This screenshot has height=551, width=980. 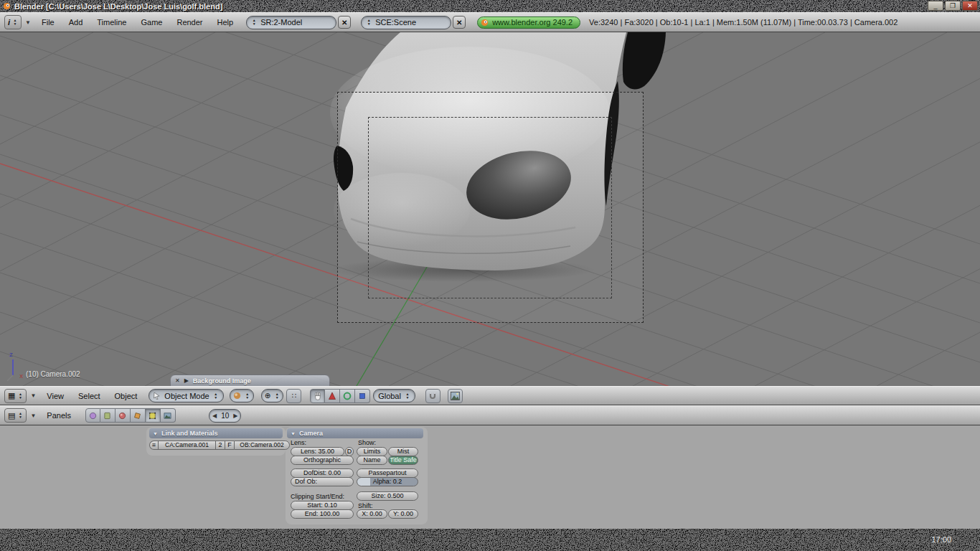 What do you see at coordinates (250, 380) in the screenshot?
I see `background-image-panel: ✕ ▶ Background Image` at bounding box center [250, 380].